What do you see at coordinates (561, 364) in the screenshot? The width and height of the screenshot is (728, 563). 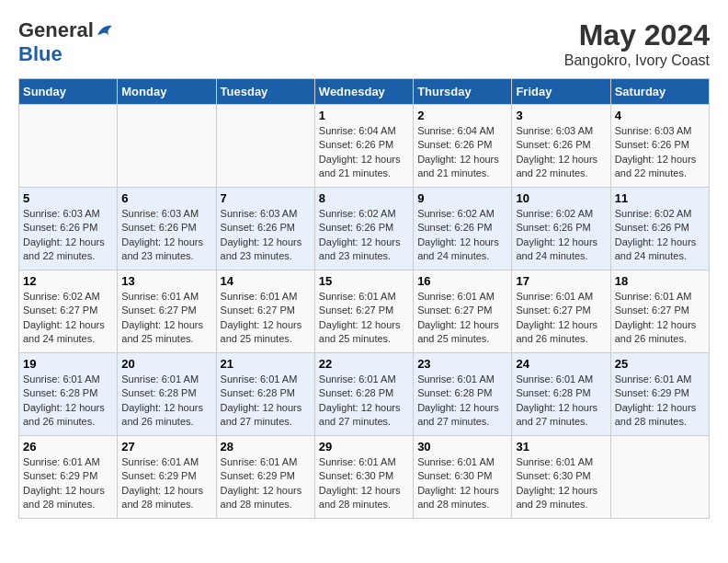 I see `day-number: 24` at bounding box center [561, 364].